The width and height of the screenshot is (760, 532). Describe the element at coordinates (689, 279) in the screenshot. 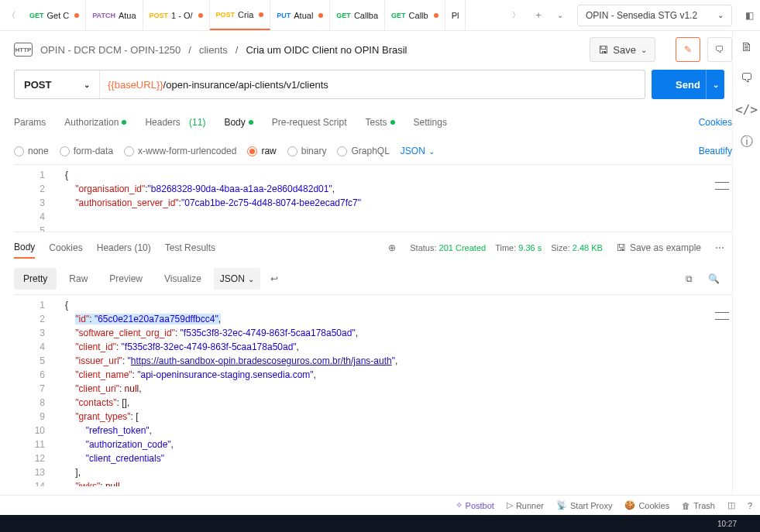

I see `copy-icon: ⧉` at that location.